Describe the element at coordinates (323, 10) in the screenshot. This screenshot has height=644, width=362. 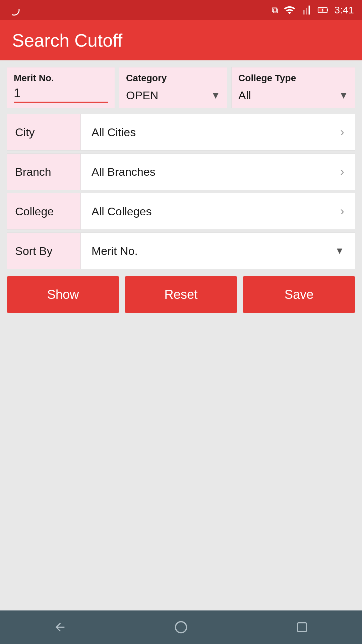
I see `battery-icon` at that location.